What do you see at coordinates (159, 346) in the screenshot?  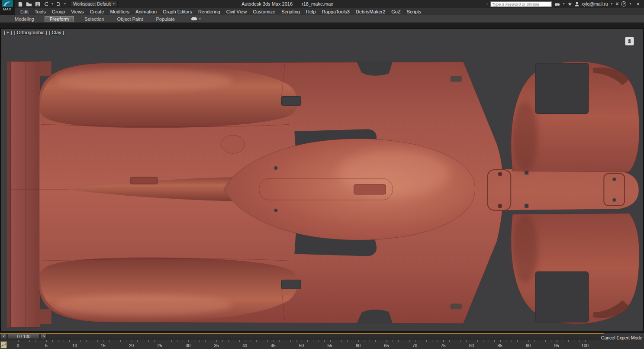 I see `timeline-tick-25: 25` at bounding box center [159, 346].